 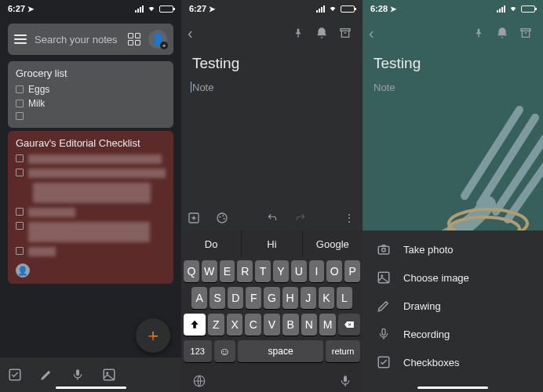 I want to click on more-icon: ⋮, so click(x=349, y=218).